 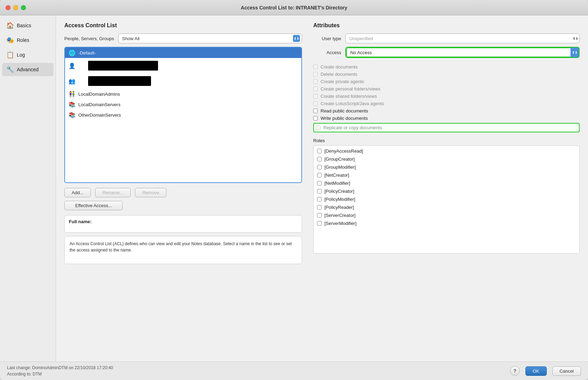 I want to click on create-personal-checkbox, so click(x=315, y=89).